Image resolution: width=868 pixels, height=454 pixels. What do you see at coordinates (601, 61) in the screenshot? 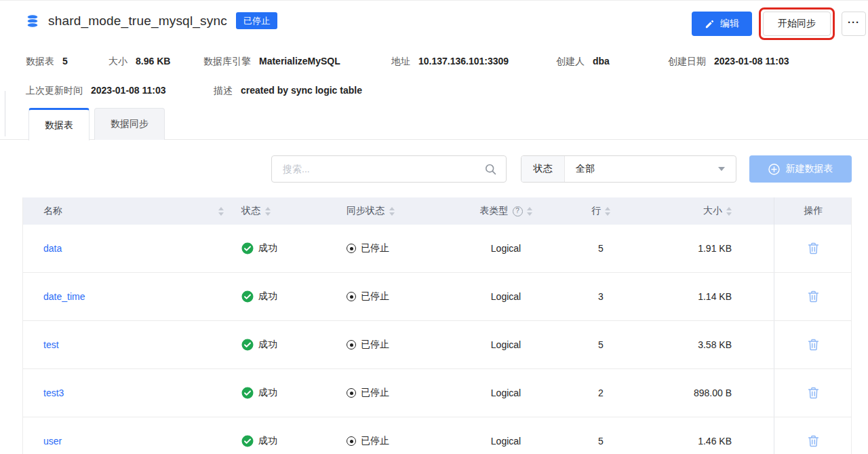
I see `meta-value: dba` at bounding box center [601, 61].